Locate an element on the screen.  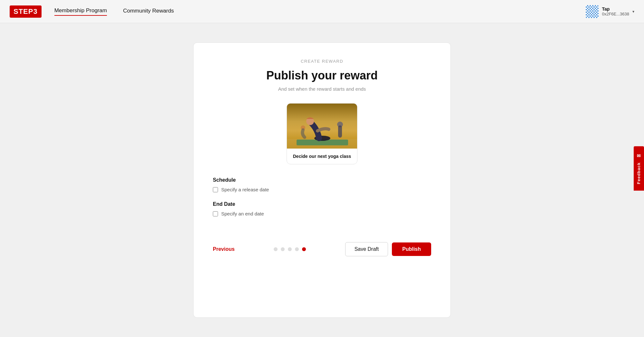
nav: Membership Program Community Rewards is located at coordinates (114, 12).